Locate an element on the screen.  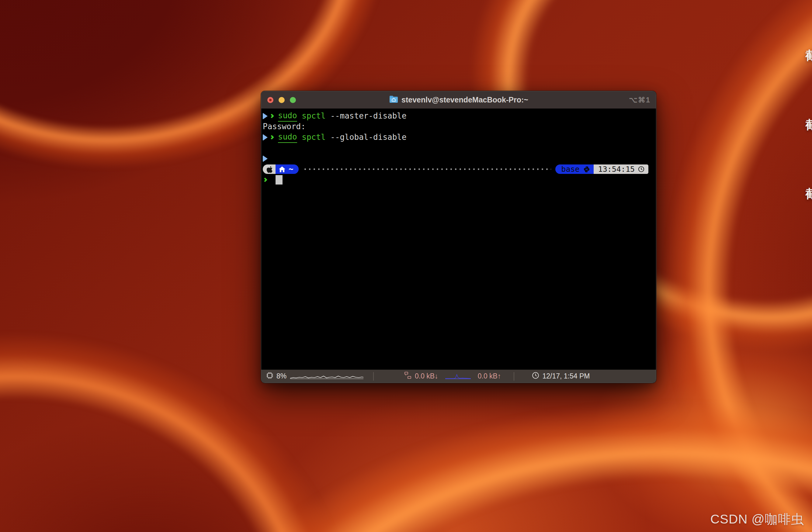
cpu-sparkline is located at coordinates (327, 376).